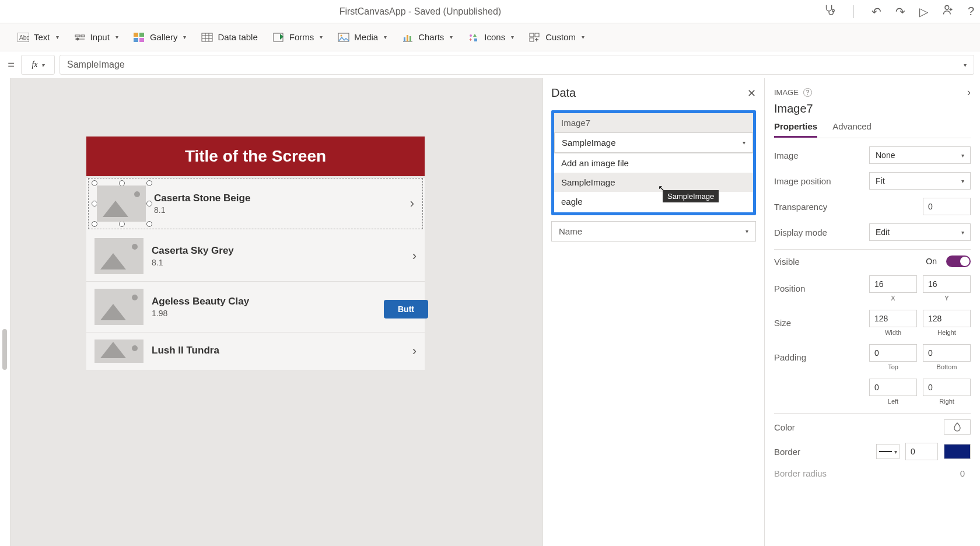  Describe the element at coordinates (256, 351) in the screenshot. I see `gallery-item: Lush II Tundra ›` at that location.